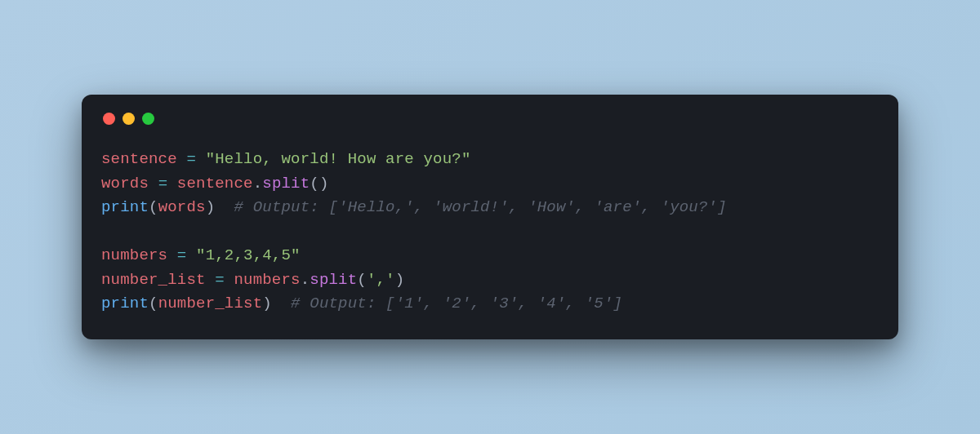  What do you see at coordinates (248, 255) in the screenshot?
I see `token-string: "1,2,3,4,5"` at bounding box center [248, 255].